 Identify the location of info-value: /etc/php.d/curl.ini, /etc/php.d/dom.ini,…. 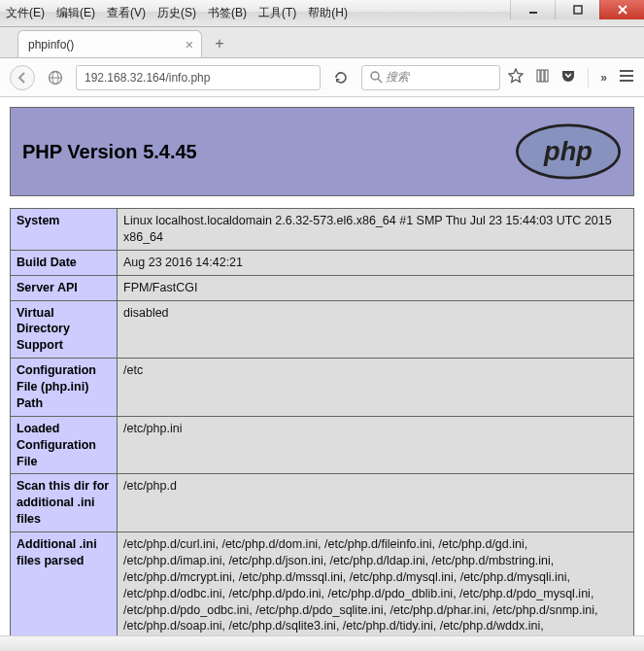
(376, 585).